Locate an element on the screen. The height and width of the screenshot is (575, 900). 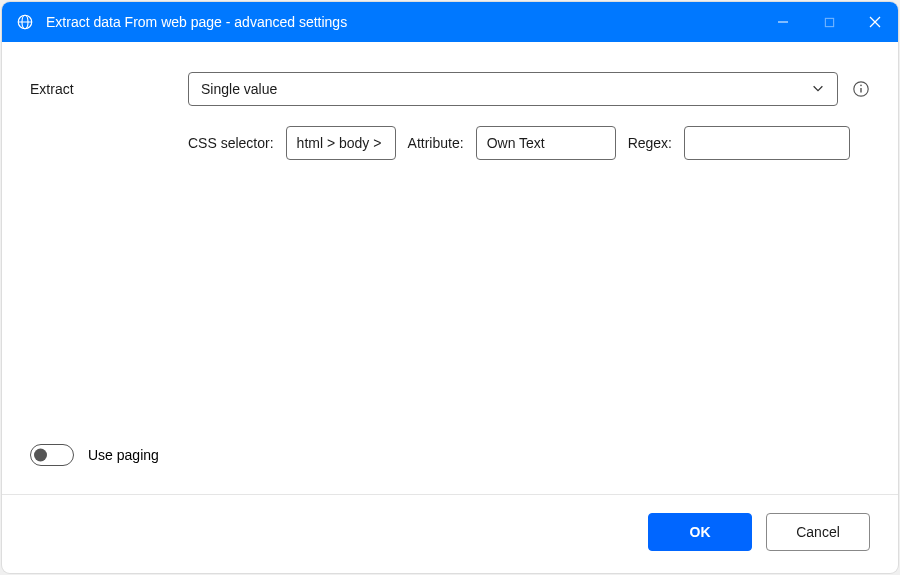
regex-label: Regex: is located at coordinates (650, 143).